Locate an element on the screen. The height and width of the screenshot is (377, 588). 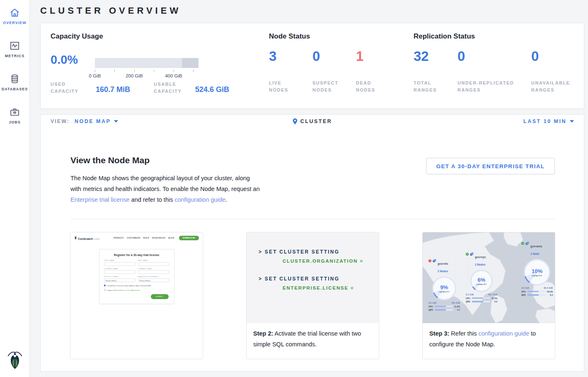
mini-nav-item: RESOURCES is located at coordinates (159, 238).